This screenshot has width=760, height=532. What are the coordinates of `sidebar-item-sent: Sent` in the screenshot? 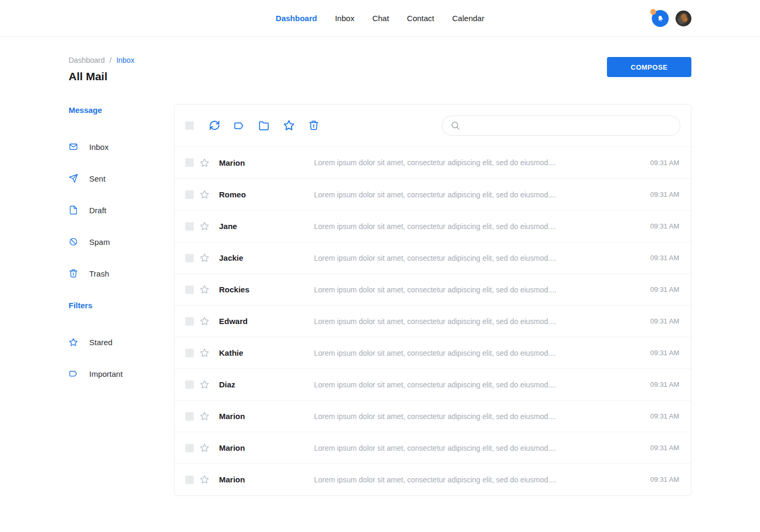 It's located at (121, 178).